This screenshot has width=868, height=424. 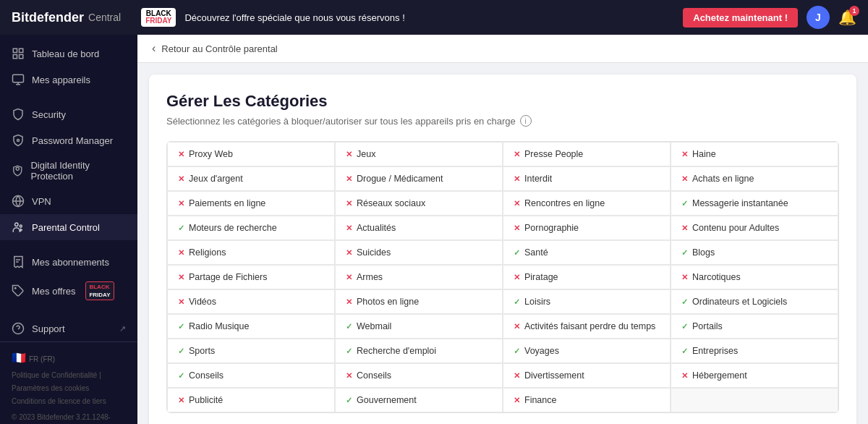 I want to click on category-cell: ✕Suicides, so click(x=419, y=253).